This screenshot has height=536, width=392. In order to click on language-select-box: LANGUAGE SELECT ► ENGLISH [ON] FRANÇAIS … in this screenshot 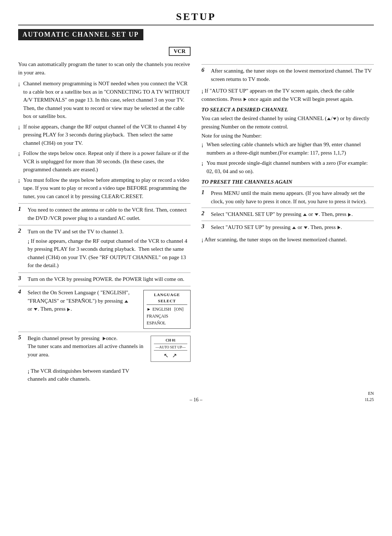, I will do `click(167, 309)`.